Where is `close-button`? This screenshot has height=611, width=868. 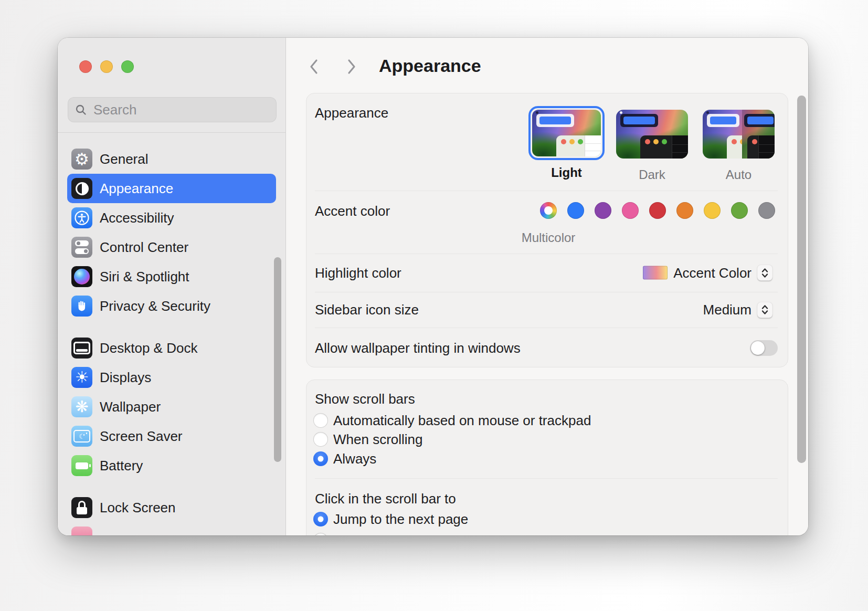 close-button is located at coordinates (86, 67).